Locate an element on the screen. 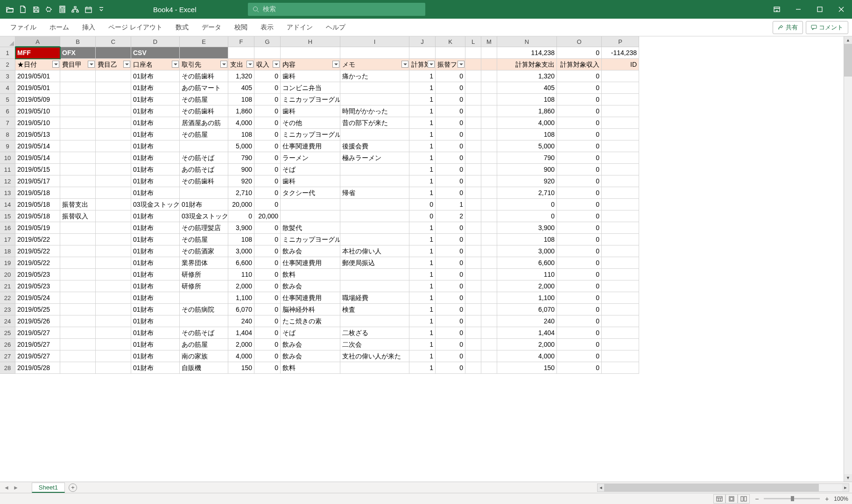 The width and height of the screenshot is (852, 504). header-cell: 支出 is located at coordinates (241, 64).